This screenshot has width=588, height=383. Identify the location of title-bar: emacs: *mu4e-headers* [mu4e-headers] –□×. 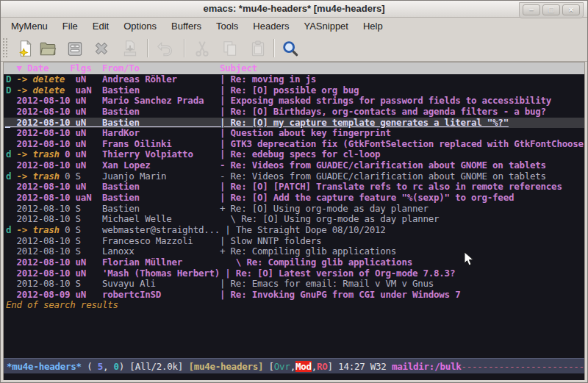
(294, 9).